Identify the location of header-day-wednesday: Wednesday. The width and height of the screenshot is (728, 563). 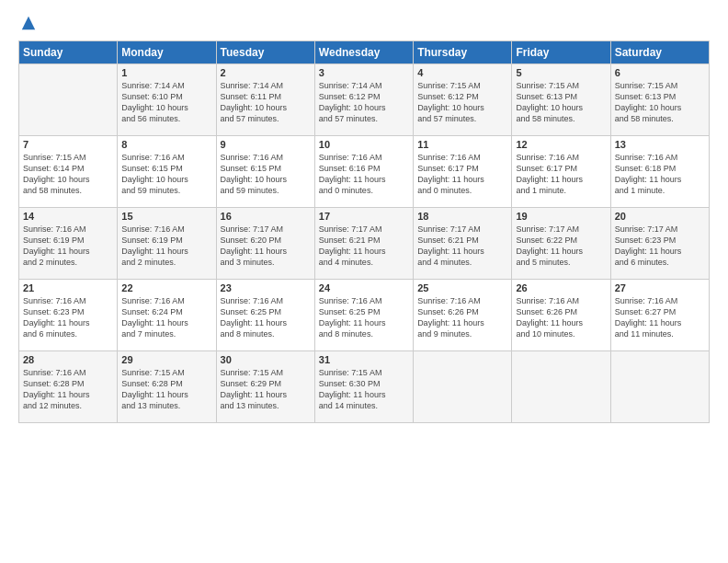
(364, 53).